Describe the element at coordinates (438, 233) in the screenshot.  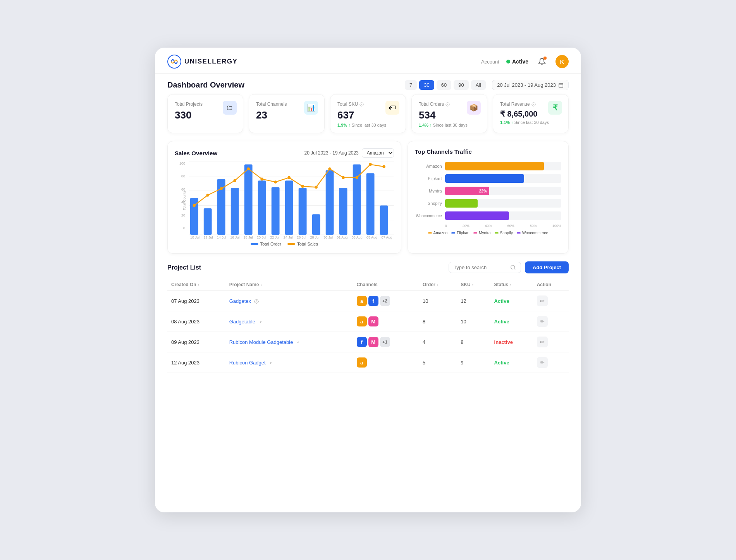
I see `ch-legend-amazon: Amazon` at that location.